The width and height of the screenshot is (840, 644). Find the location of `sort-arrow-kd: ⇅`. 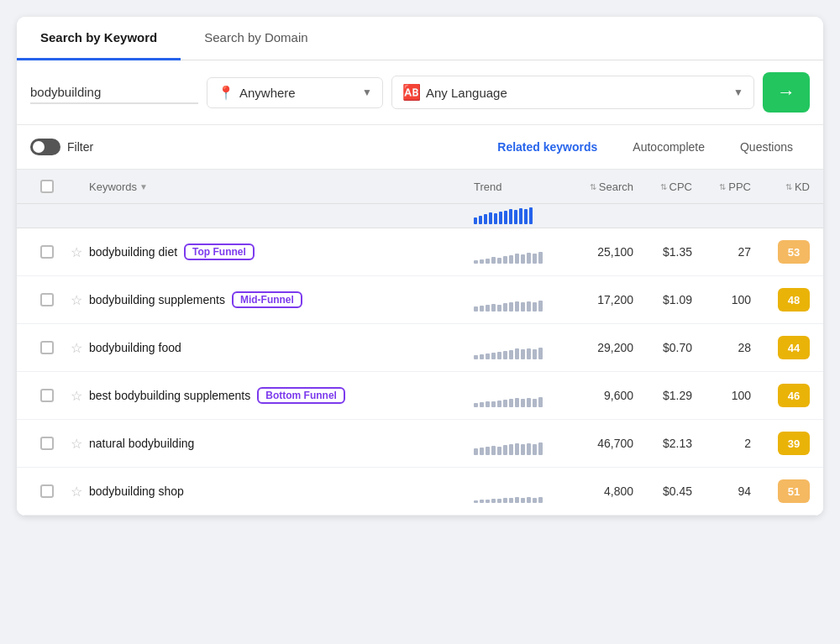

sort-arrow-kd: ⇅ is located at coordinates (789, 186).